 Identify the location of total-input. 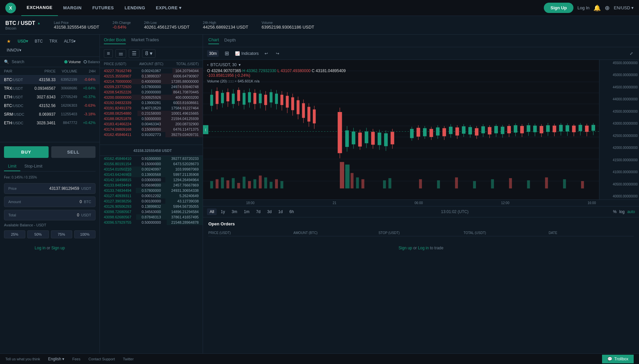
(54, 215).